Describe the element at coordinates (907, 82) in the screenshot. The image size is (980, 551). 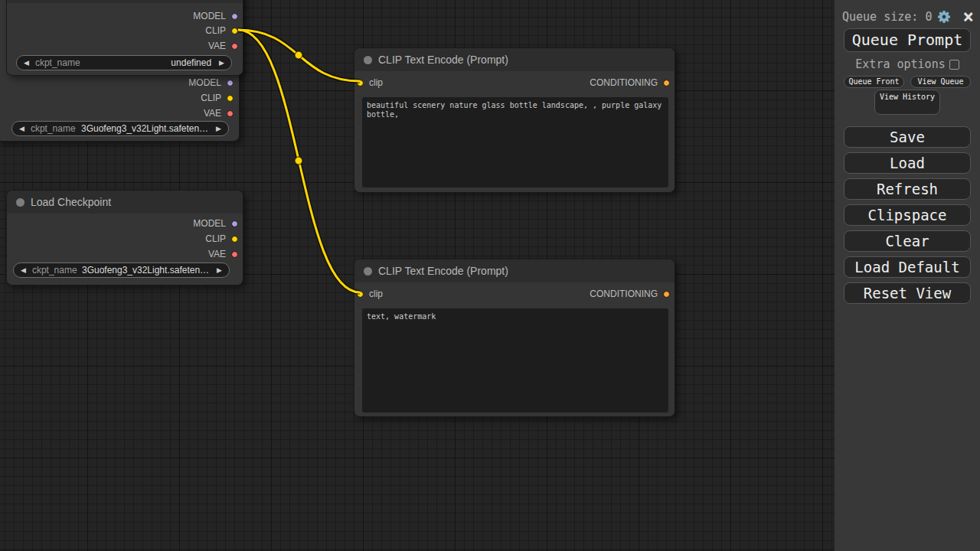
I see `queue-actions-row: Queue Front View Queue` at that location.